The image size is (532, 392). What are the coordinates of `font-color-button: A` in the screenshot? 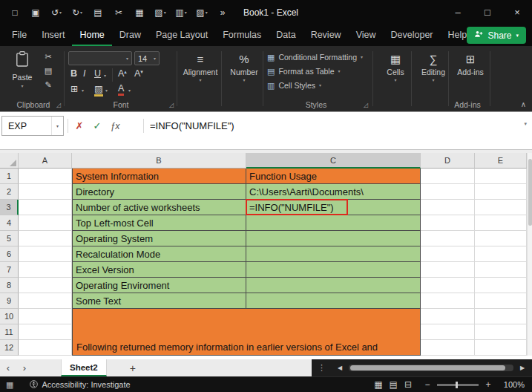 It's located at (121, 89).